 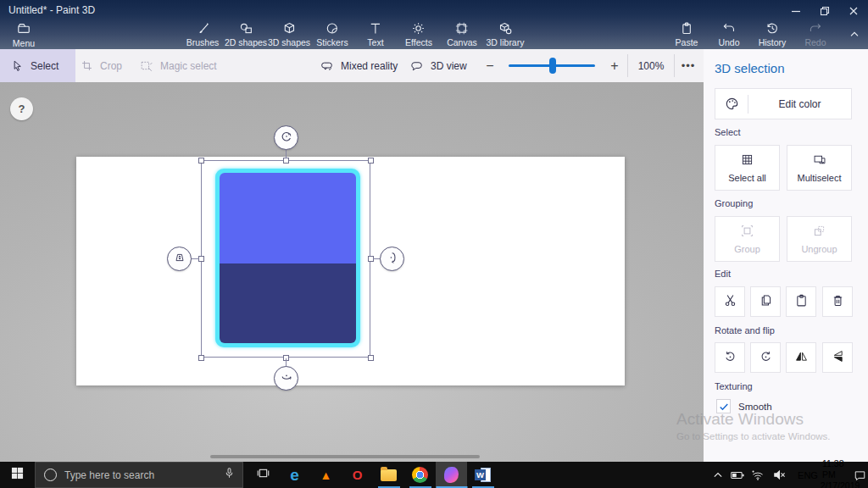 What do you see at coordinates (773, 34) in the screenshot?
I see `action-history: History` at bounding box center [773, 34].